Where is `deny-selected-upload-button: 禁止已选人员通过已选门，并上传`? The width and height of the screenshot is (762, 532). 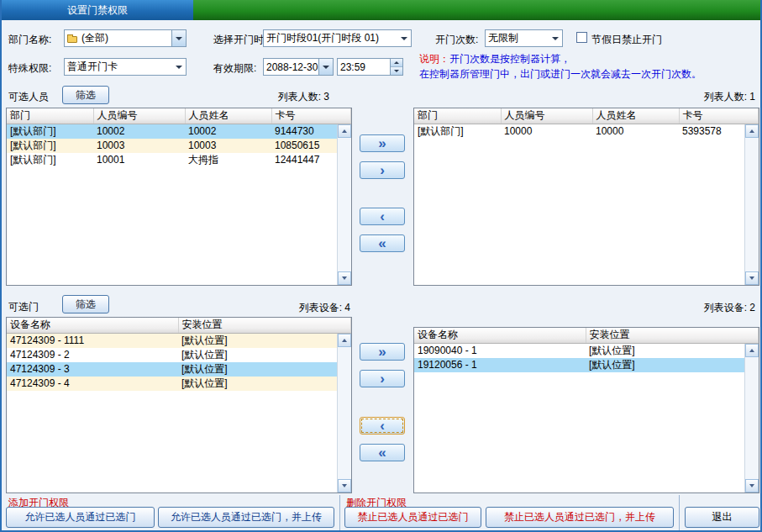 deny-selected-upload-button: 禁止已选人员通过已选门，并上传 is located at coordinates (580, 518).